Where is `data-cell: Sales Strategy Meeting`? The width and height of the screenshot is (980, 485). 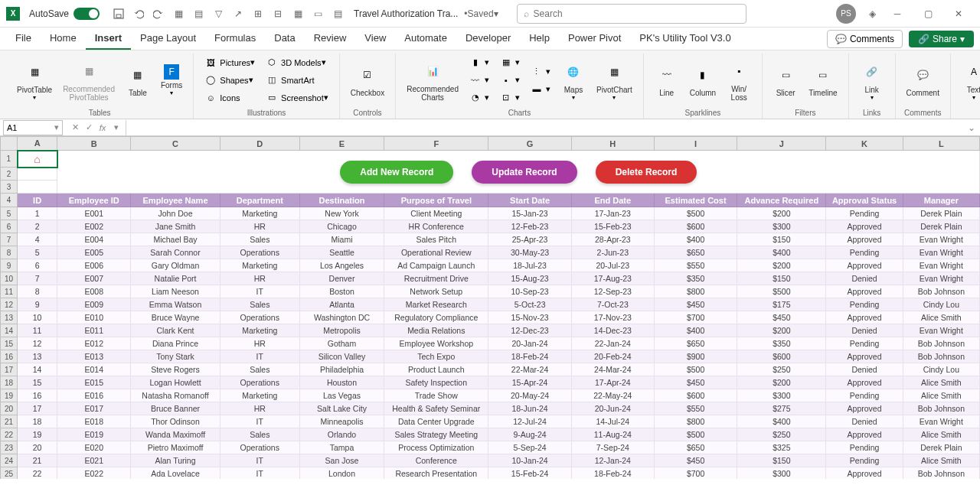 data-cell: Sales Strategy Meeting is located at coordinates (436, 435).